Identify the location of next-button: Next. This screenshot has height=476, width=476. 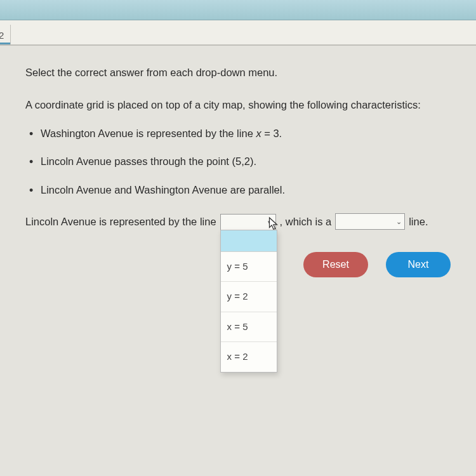
(418, 265).